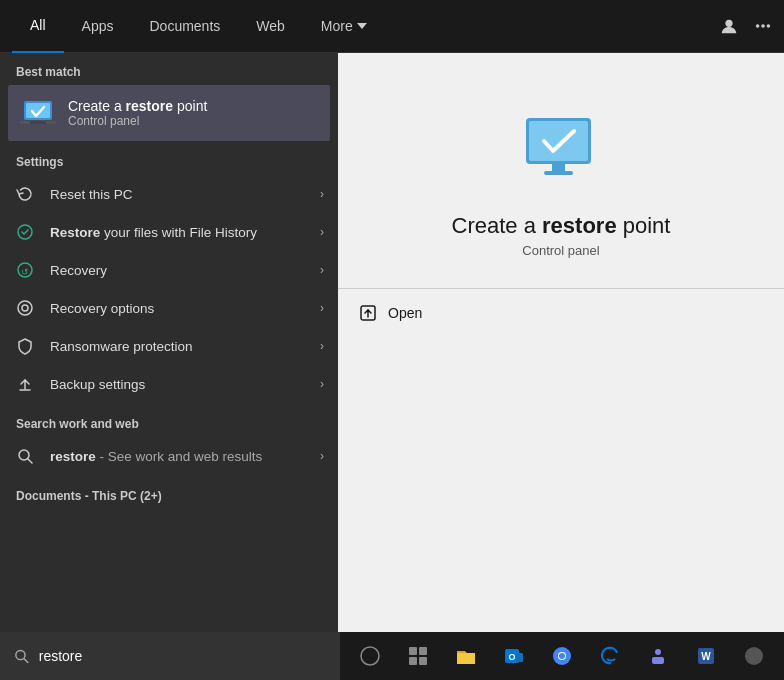 This screenshot has height=680, width=784. I want to click on nav-tab-web: Web, so click(270, 26).